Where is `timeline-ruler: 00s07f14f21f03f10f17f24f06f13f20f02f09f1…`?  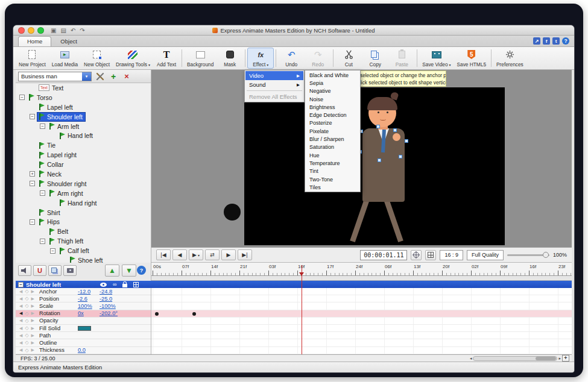
timeline-ruler: 00s07f14f21f03f10f17f24f06f13f20f02f09f1… is located at coordinates (362, 269).